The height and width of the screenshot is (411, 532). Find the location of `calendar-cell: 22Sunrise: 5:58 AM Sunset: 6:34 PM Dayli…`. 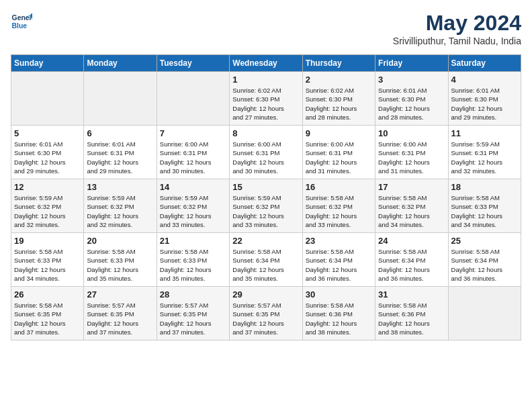

calendar-cell: 22Sunrise: 5:58 AM Sunset: 6:34 PM Dayli… is located at coordinates (266, 260).